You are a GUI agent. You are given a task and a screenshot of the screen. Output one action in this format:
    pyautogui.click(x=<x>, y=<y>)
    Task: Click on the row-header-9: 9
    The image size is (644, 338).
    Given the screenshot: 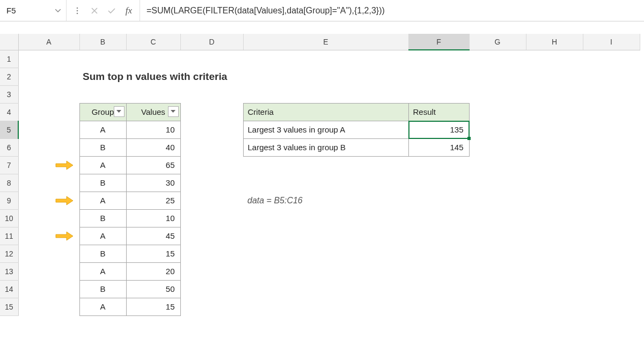 What is the action you would take?
    pyautogui.click(x=9, y=201)
    